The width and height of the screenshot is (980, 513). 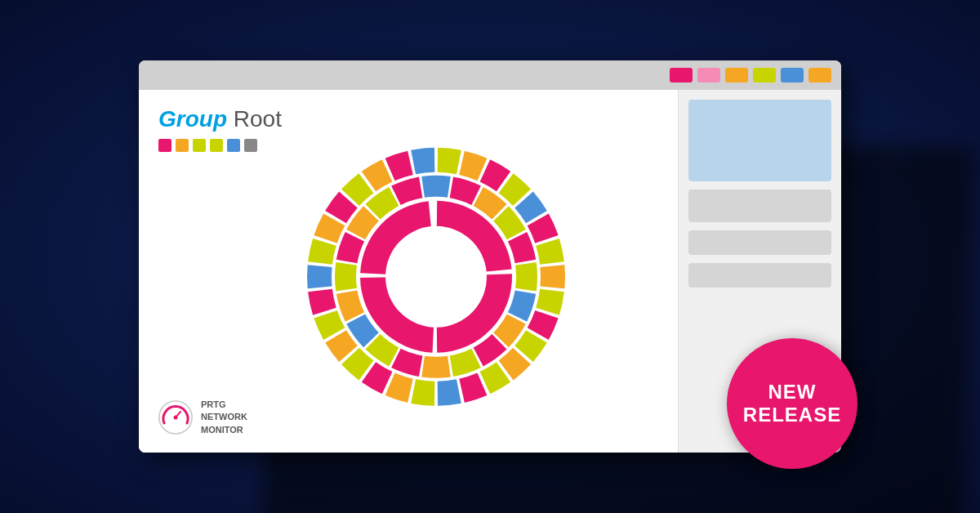 What do you see at coordinates (203, 417) in the screenshot?
I see `prtg-logo: PRTG NETWORK MONITOR` at bounding box center [203, 417].